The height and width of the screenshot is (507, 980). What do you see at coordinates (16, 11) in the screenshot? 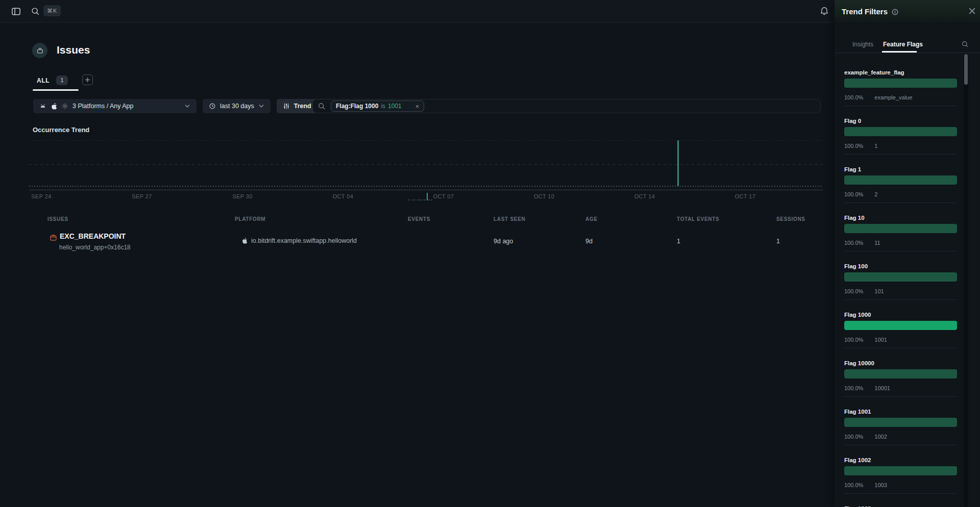
I see `sidebar-toggle-icon` at bounding box center [16, 11].